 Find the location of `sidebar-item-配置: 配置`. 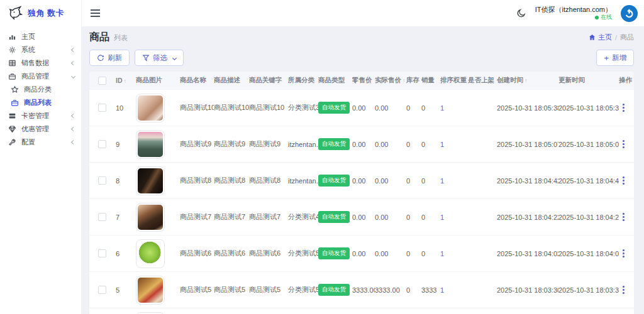

sidebar-item-配置: 配置 is located at coordinates (40, 142).